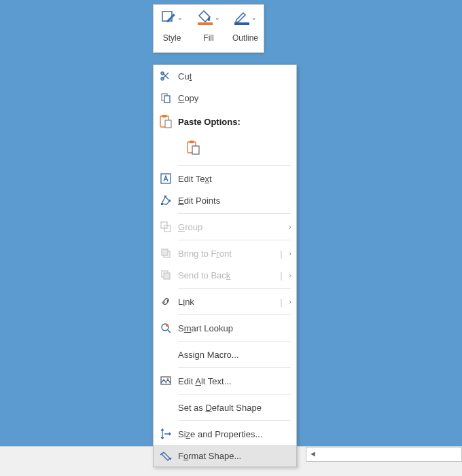 This screenshot has height=476, width=462. Describe the element at coordinates (228, 254) in the screenshot. I see `menu-bring-front-label: Bring to Front` at that location.